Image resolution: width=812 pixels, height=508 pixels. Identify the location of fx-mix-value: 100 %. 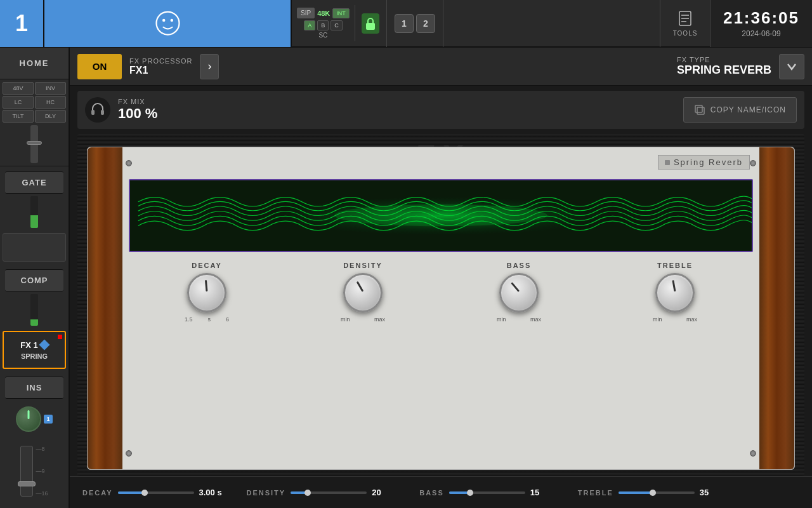
(138, 114).